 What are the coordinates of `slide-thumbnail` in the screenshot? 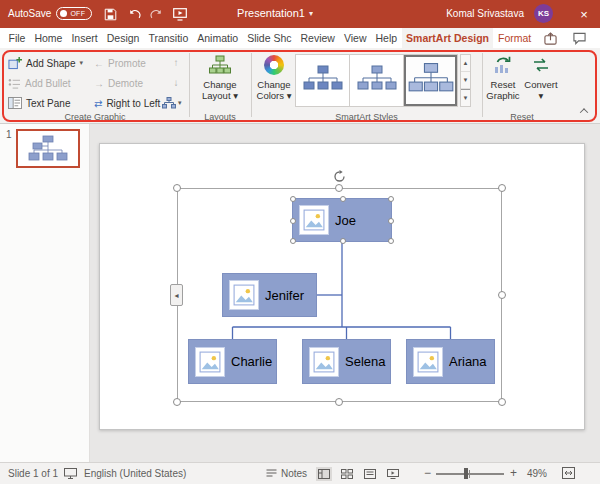 It's located at (48, 148).